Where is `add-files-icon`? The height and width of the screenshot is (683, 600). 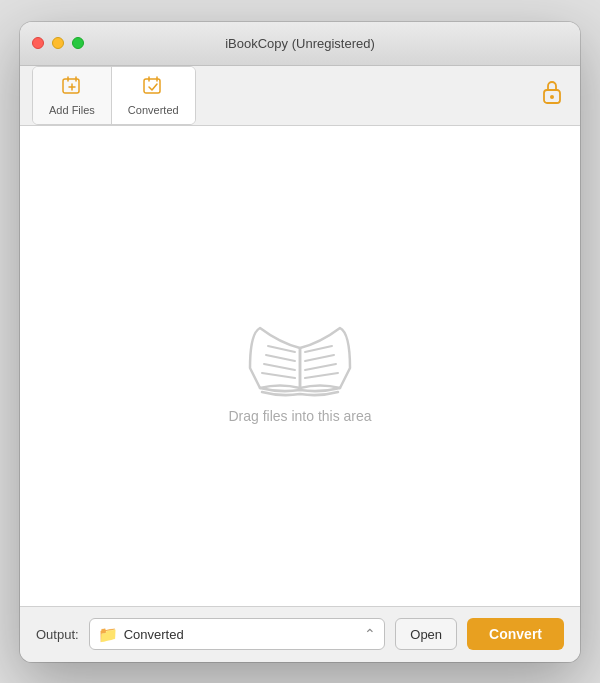 add-files-icon is located at coordinates (72, 88).